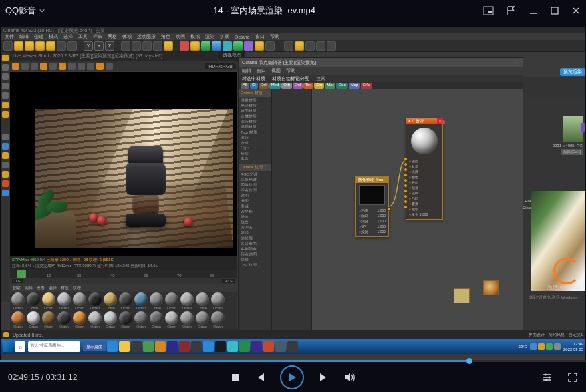 Image resolution: width=586 pixels, height=392 pixels. Describe the element at coordinates (124, 67) in the screenshot. I see `live-viewer-toolbar: HDR/sRGB 透视视图` at that location.